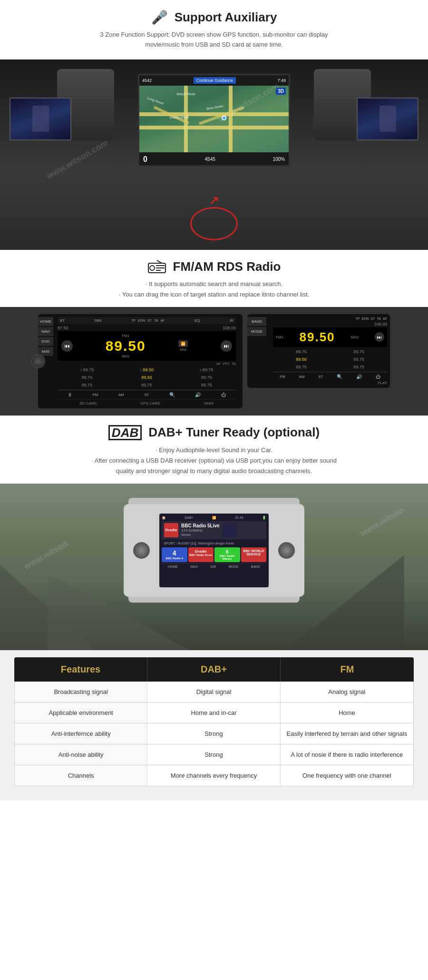  Describe the element at coordinates (227, 555) in the screenshot. I see `dab-tile-bbc6: 6 BBC Radio 6Music` at that location.